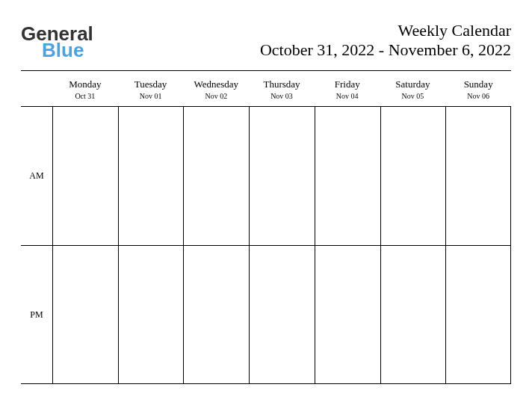 The width and height of the screenshot is (532, 411). I want to click on weekday-col: Thursday Nov 03, so click(282, 90).